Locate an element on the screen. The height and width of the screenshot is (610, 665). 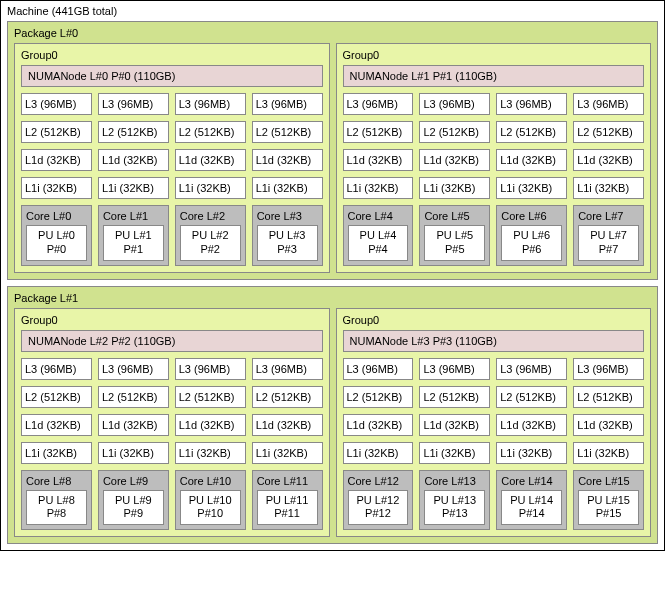
core-box: Core L#4 PU L#4P#4 is located at coordinates (378, 236).